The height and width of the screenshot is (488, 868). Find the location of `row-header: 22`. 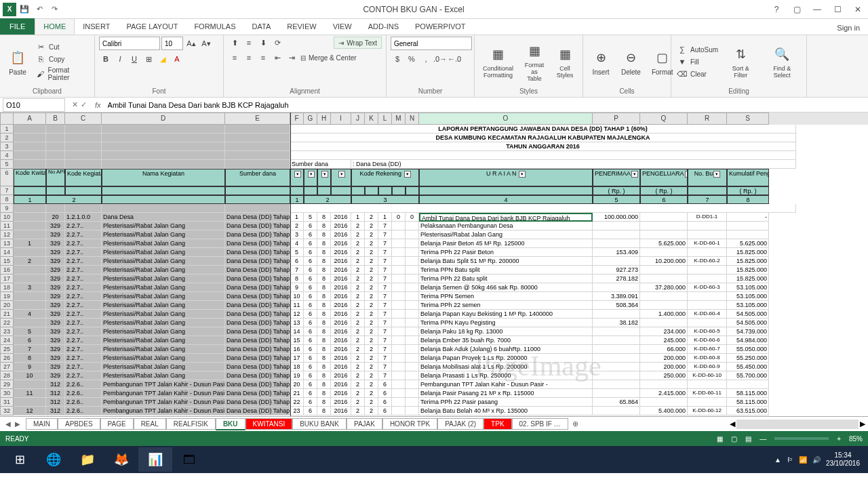

row-header: 22 is located at coordinates (7, 323).